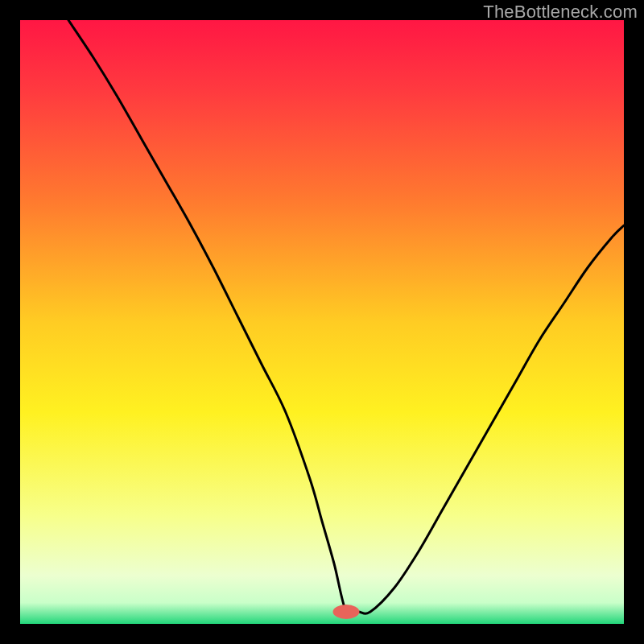 The width and height of the screenshot is (644, 644). I want to click on optimum-marker, so click(346, 612).